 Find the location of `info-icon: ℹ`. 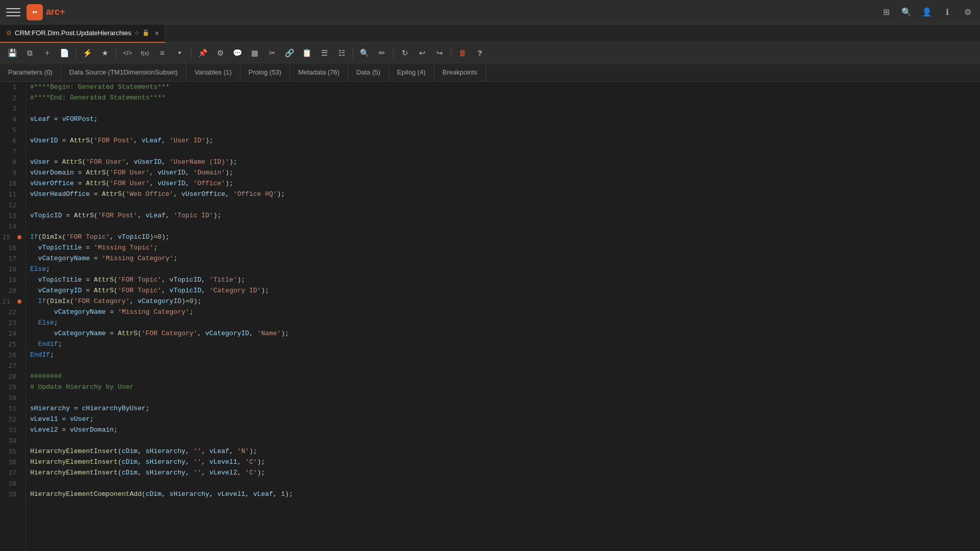

info-icon: ℹ is located at coordinates (947, 12).